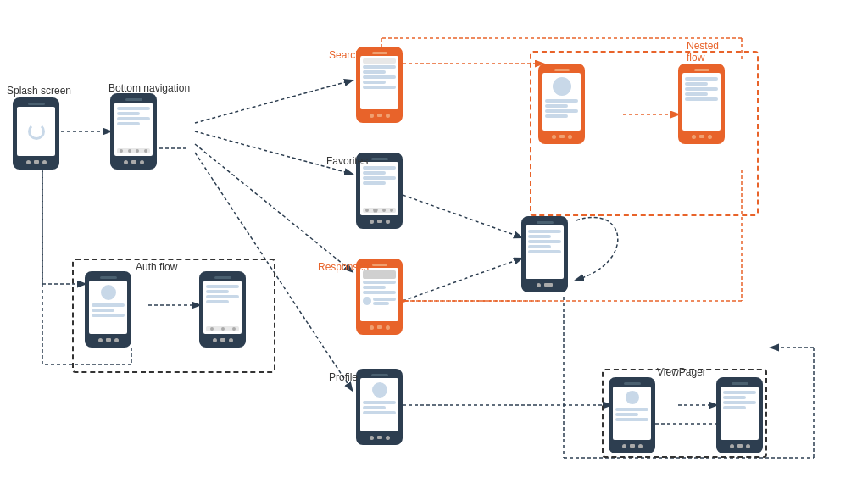  Describe the element at coordinates (703, 52) in the screenshot. I see `label-nested-flow: Nested flow` at that location.